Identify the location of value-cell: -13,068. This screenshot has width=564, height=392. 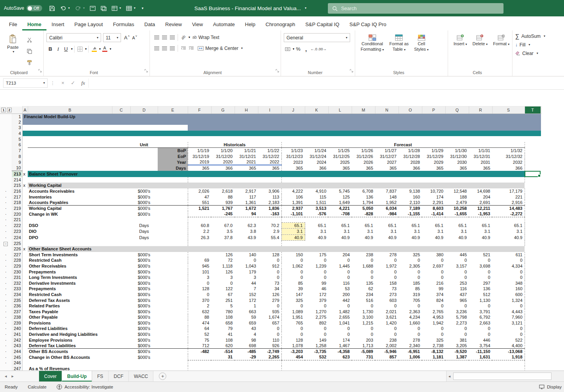
(508, 352).